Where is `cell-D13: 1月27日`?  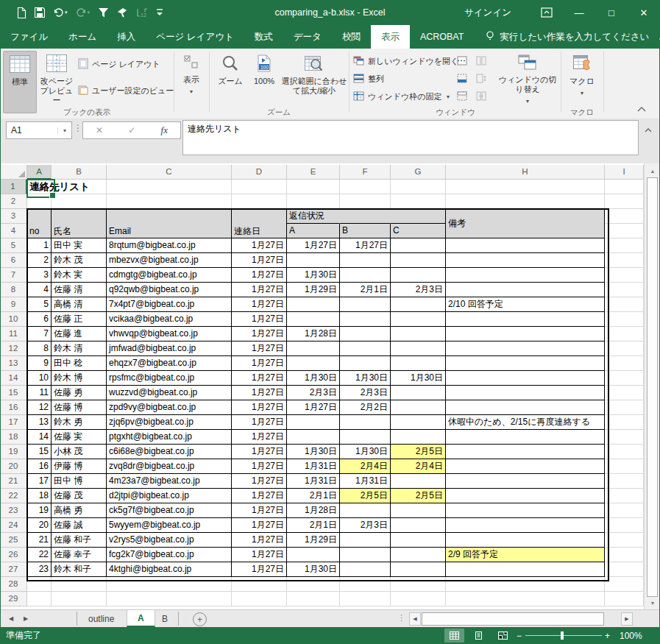
cell-D13: 1月27日 is located at coordinates (259, 364).